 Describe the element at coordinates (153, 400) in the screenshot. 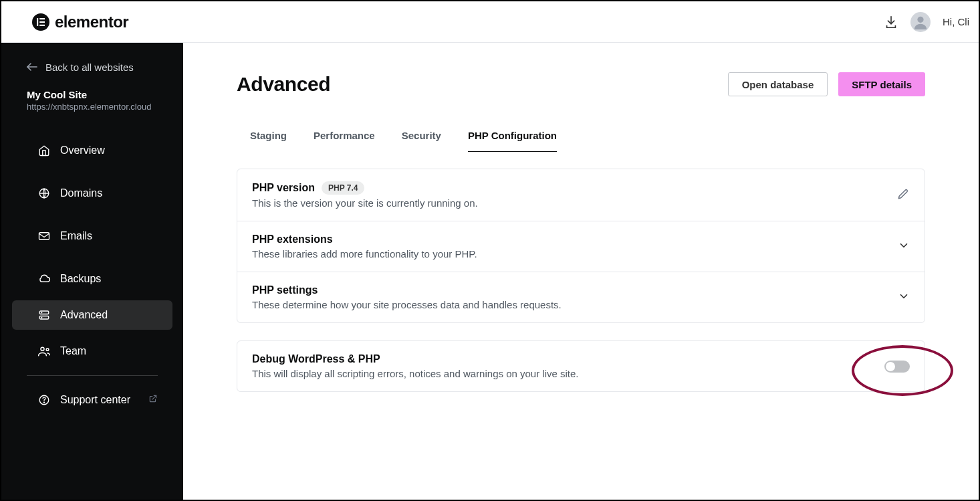

I see `external-link-icon` at that location.